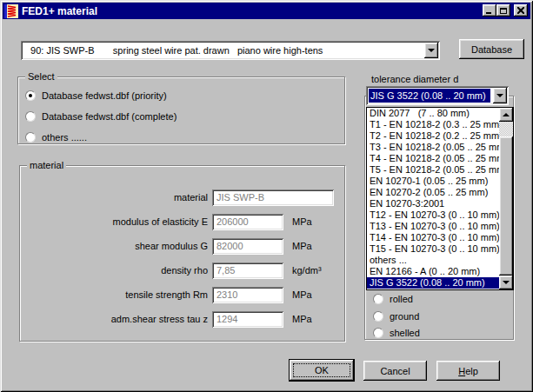 The height and width of the screenshot is (392, 533). Describe the element at coordinates (521, 10) in the screenshot. I see `close-icon` at that location.